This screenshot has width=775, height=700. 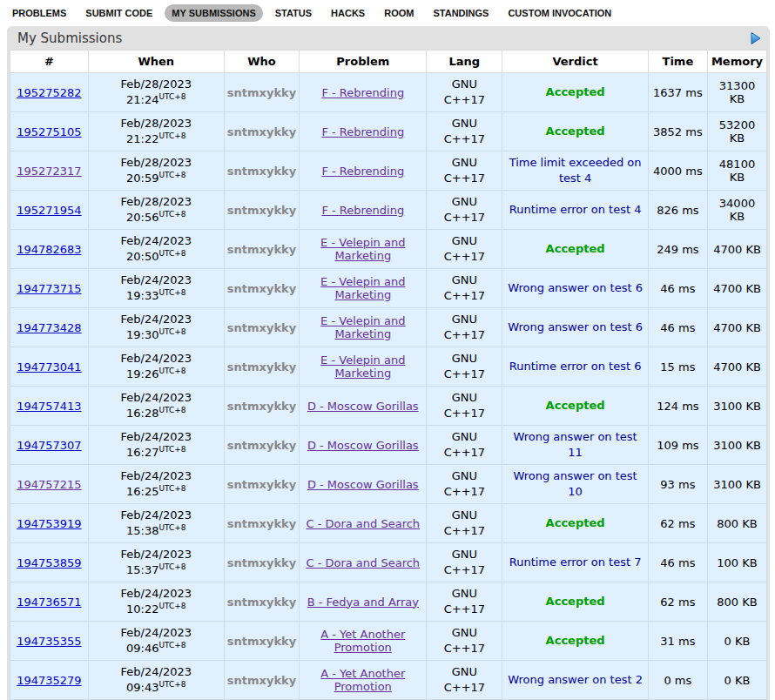 I want to click on submission-time: 4000 ms, so click(x=677, y=171).